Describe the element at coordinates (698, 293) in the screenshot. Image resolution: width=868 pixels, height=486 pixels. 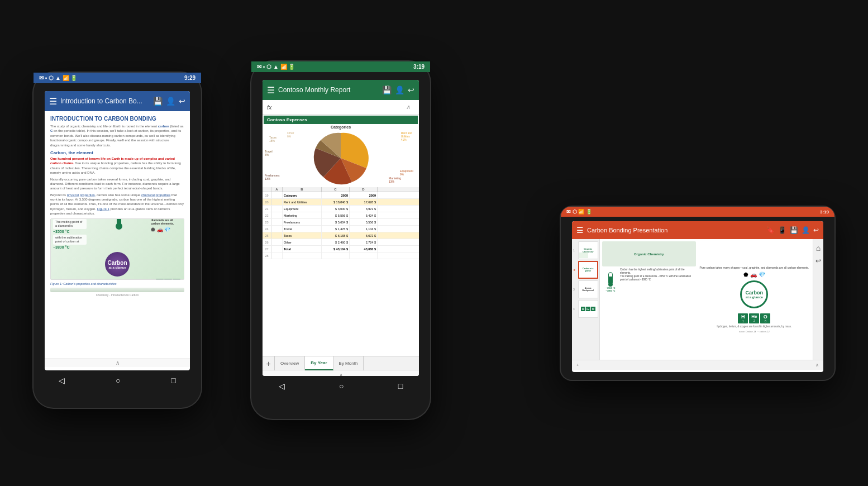
I see `tablet-ppt: ✉ ⬡ 📶 🔋 3:19 ☰ Carbon Bonding Presentati…` at that location.